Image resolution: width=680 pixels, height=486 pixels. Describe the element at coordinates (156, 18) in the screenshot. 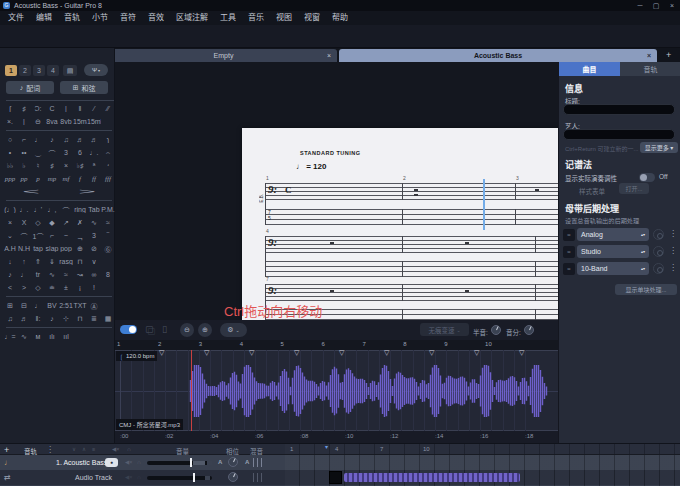

I see `menu-item-音效: 音效` at that location.